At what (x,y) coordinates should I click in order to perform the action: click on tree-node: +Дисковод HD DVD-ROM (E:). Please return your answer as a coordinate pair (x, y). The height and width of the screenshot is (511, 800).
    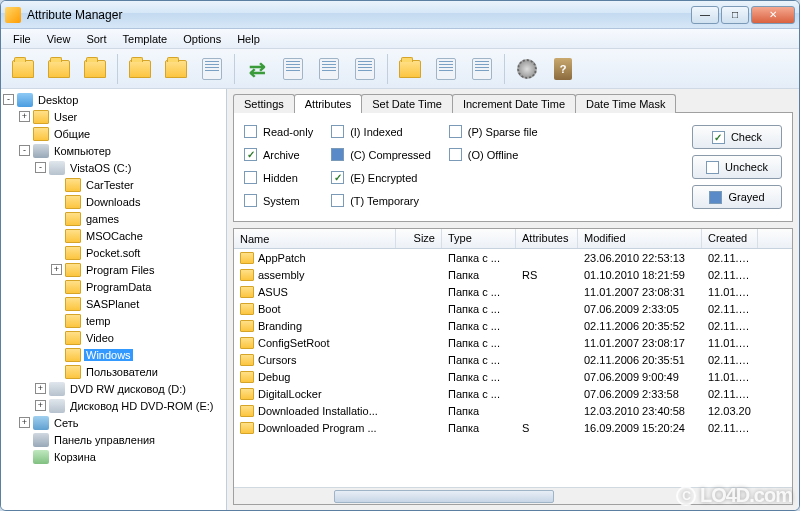
    Looking at the image, I should click on (114, 406).